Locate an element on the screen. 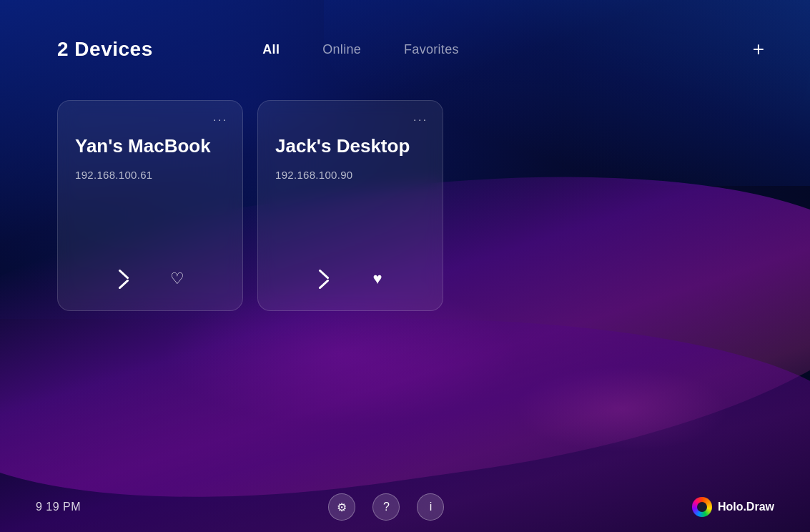 Image resolution: width=810 pixels, height=532 pixels. nav-favorites: Favorites is located at coordinates (432, 50).